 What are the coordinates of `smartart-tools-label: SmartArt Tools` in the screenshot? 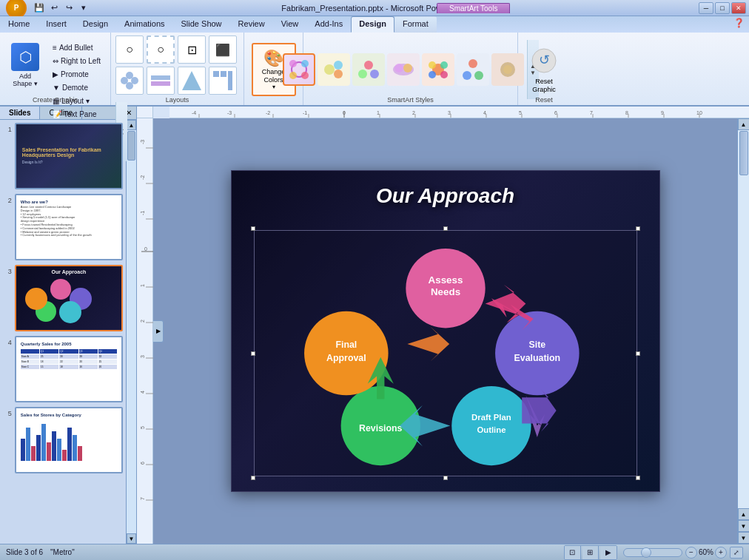 It's located at (474, 8).